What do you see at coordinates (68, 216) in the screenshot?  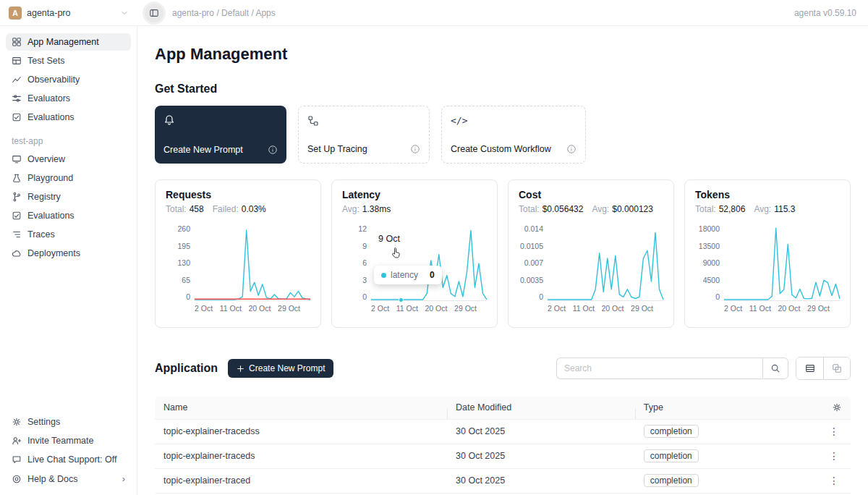 I see `sidebar-item-app-evaluations: Evaluations` at bounding box center [68, 216].